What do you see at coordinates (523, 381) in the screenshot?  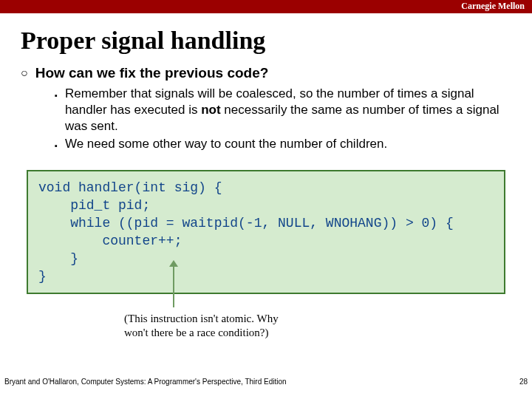 I see `page-number: 28` at bounding box center [523, 381].